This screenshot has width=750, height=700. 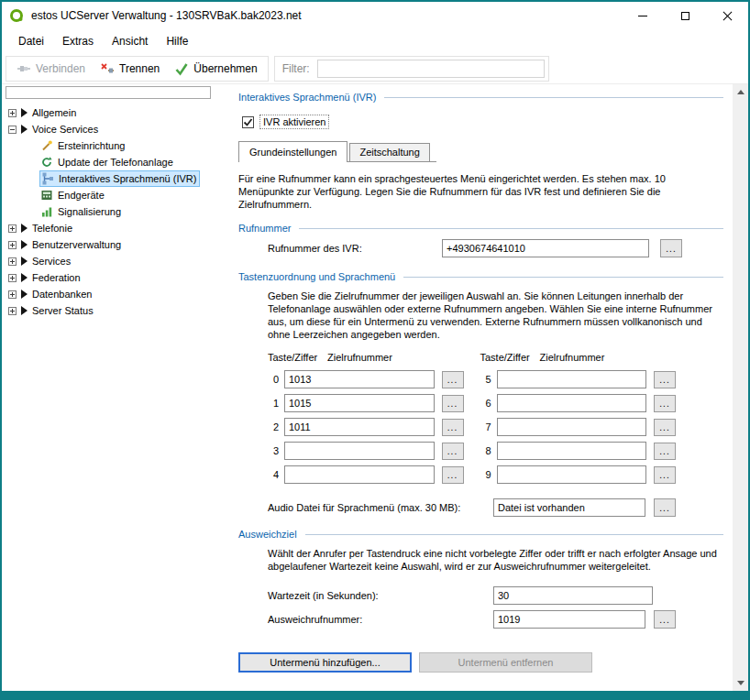 I want to click on disconnect-button: Trennen, so click(x=130, y=69).